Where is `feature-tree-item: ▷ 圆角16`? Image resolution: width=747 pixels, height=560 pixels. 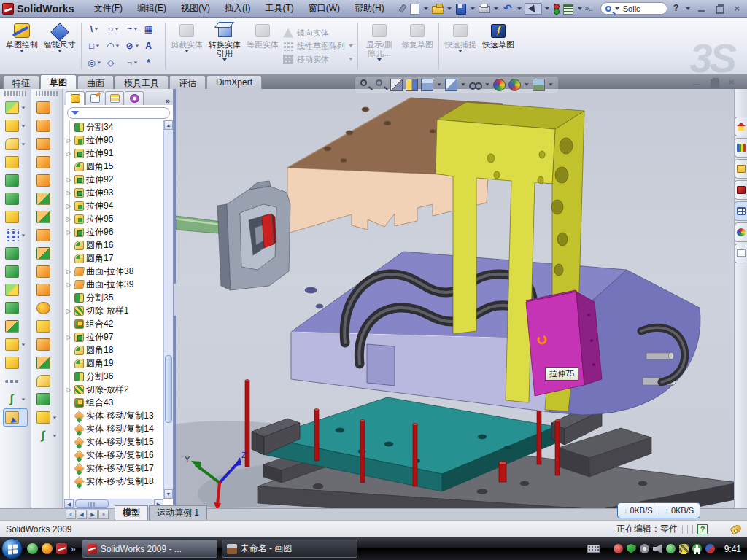 feature-tree-item: ▷ 圆角16 is located at coordinates (115, 245).